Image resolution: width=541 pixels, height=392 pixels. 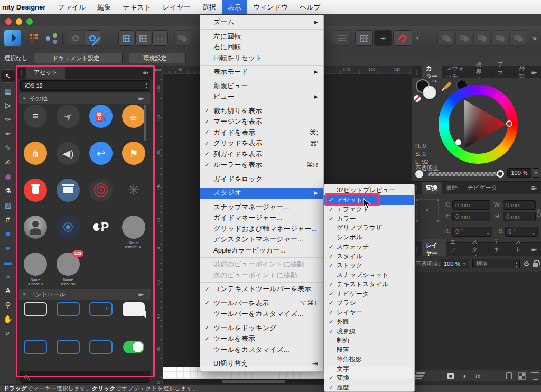 I want to click on mask-layer-button, so click(x=451, y=376).